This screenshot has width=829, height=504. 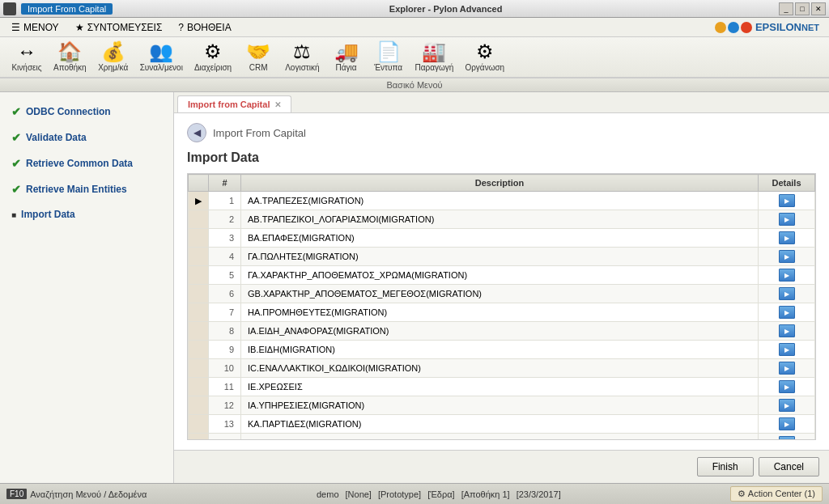 What do you see at coordinates (87, 112) in the screenshot?
I see `sidebar-item-odbc: ✔ ODBC Connection` at bounding box center [87, 112].